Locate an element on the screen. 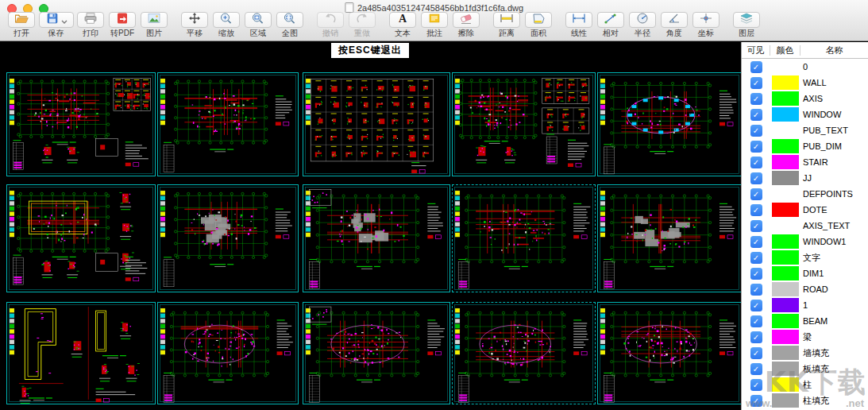 This screenshot has height=410, width=868. printer-icon is located at coordinates (91, 20).